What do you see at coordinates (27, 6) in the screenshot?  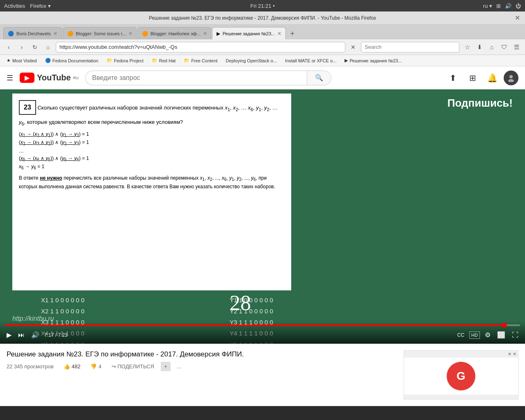 I see `os-topbar-left: Activities Firefox ▾` at bounding box center [27, 6].